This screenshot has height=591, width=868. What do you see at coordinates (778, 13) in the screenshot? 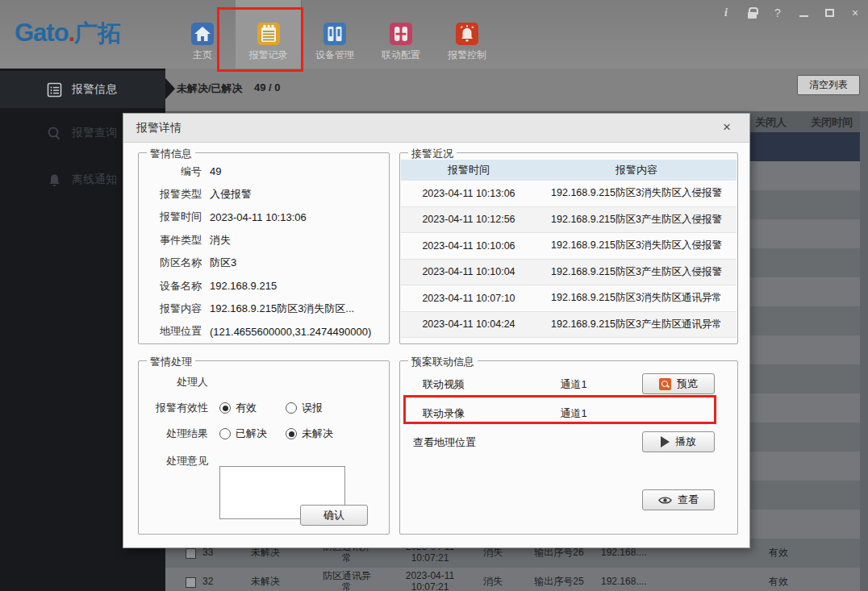
I see `help-icon: ?` at bounding box center [778, 13].